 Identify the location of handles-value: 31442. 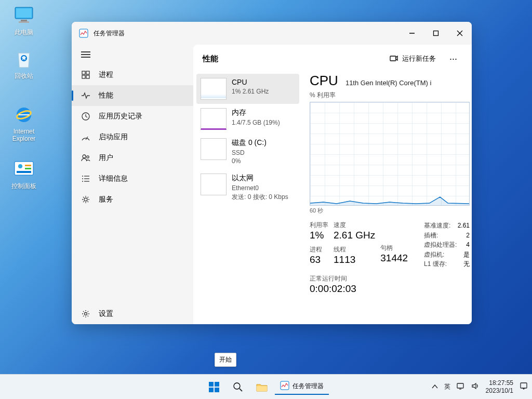
(394, 258).